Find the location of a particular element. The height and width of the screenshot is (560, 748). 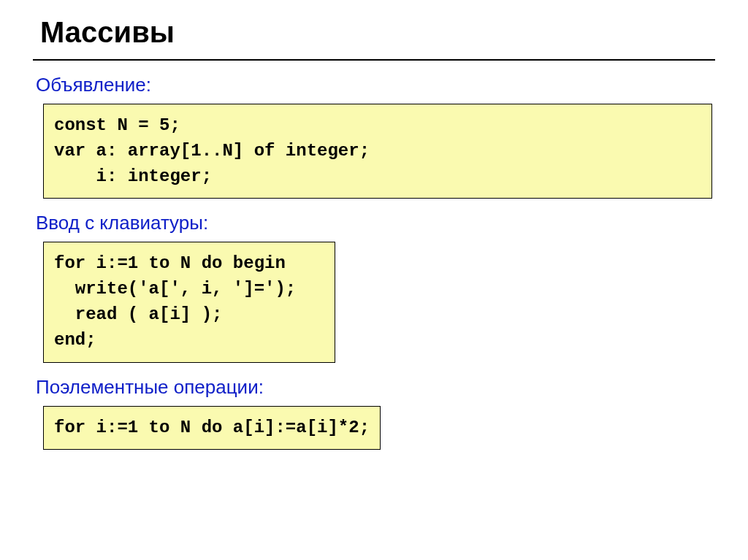

code-line: end; is located at coordinates (189, 340).